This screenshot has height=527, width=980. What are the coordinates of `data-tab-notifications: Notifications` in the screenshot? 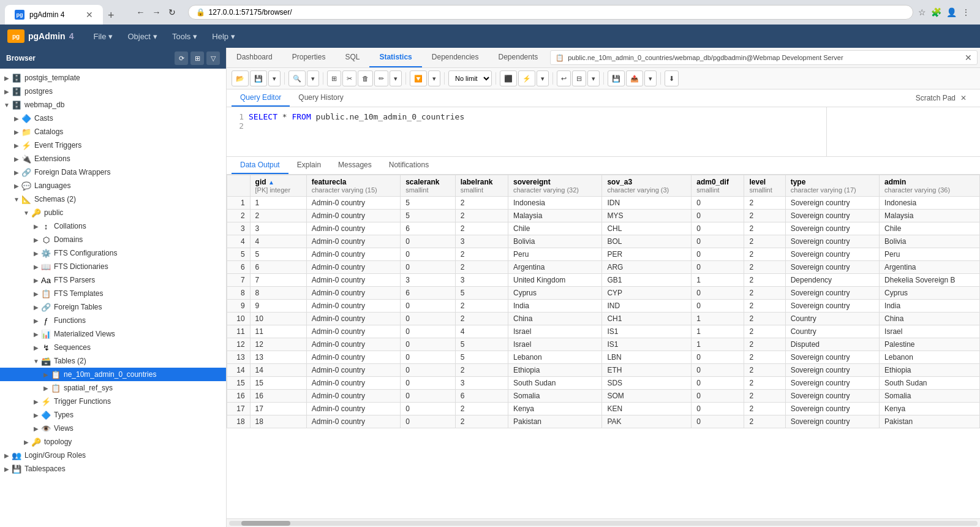 It's located at (409, 165).